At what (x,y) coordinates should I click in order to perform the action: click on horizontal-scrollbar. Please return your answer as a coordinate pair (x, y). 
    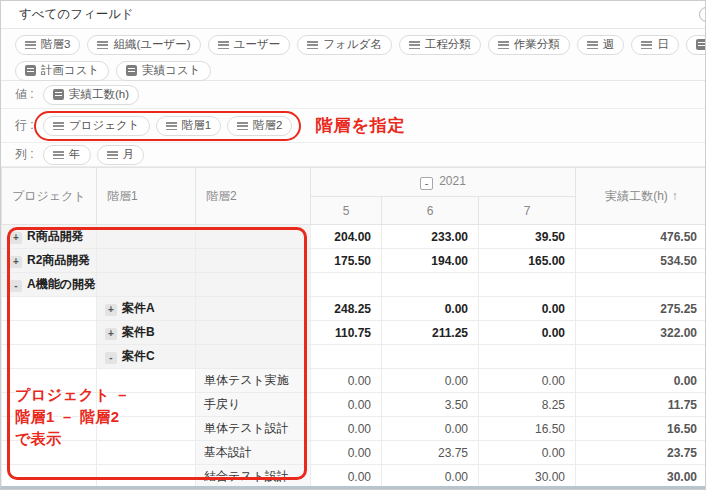
    Looking at the image, I should click on (353, 488).